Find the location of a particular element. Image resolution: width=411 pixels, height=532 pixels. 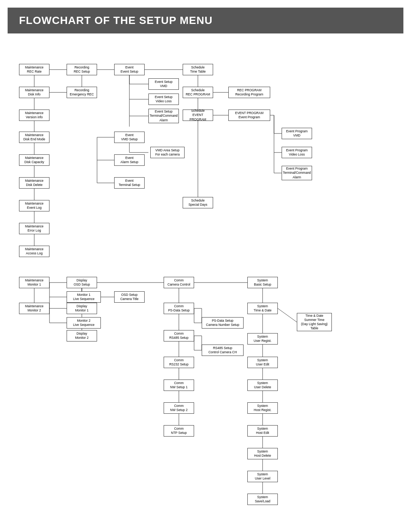

box-s2-comm-ps-data-setup: CommPS-Data Setup is located at coordinates (179, 308).